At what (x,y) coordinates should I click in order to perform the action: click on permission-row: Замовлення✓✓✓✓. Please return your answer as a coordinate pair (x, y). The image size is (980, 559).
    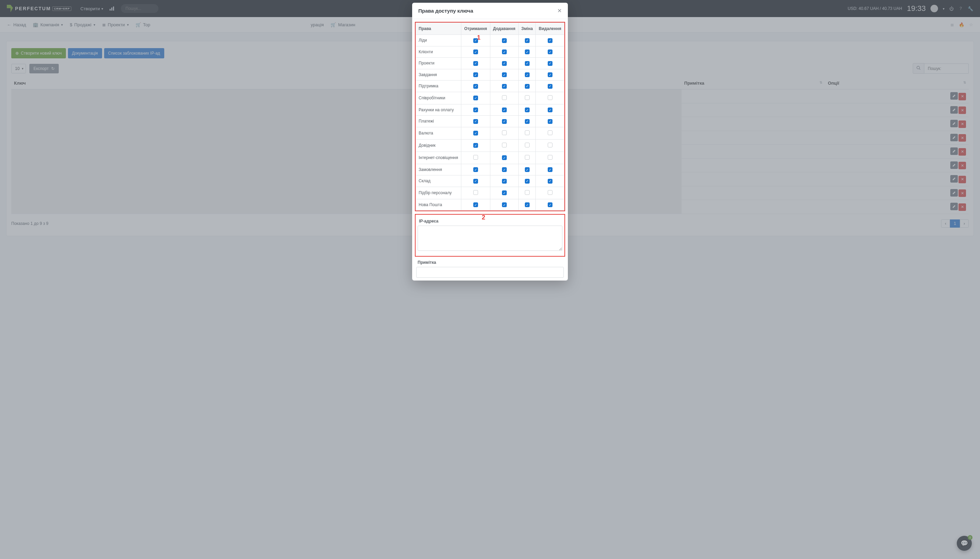
    Looking at the image, I should click on (490, 170).